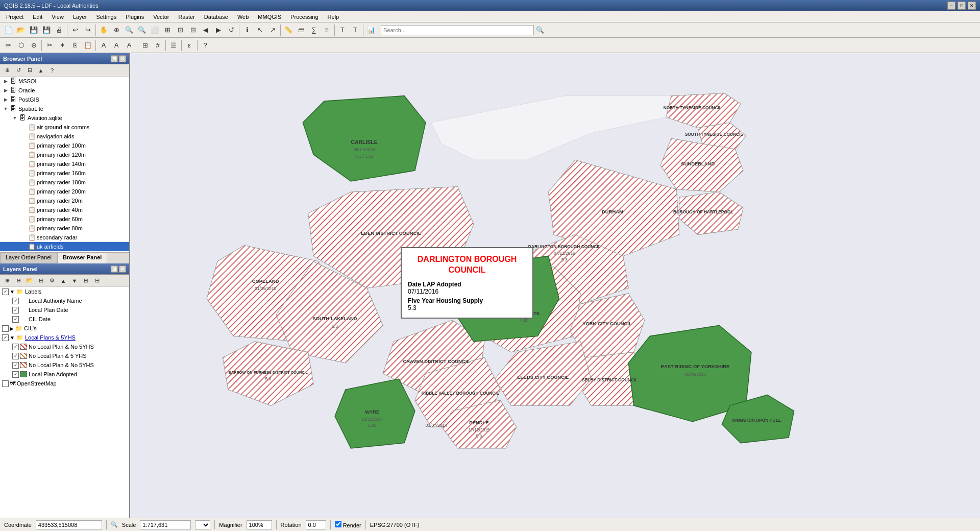 This screenshot has width=980, height=531. What do you see at coordinates (135, 17) in the screenshot?
I see `menu-plugins: Plugins` at bounding box center [135, 17].